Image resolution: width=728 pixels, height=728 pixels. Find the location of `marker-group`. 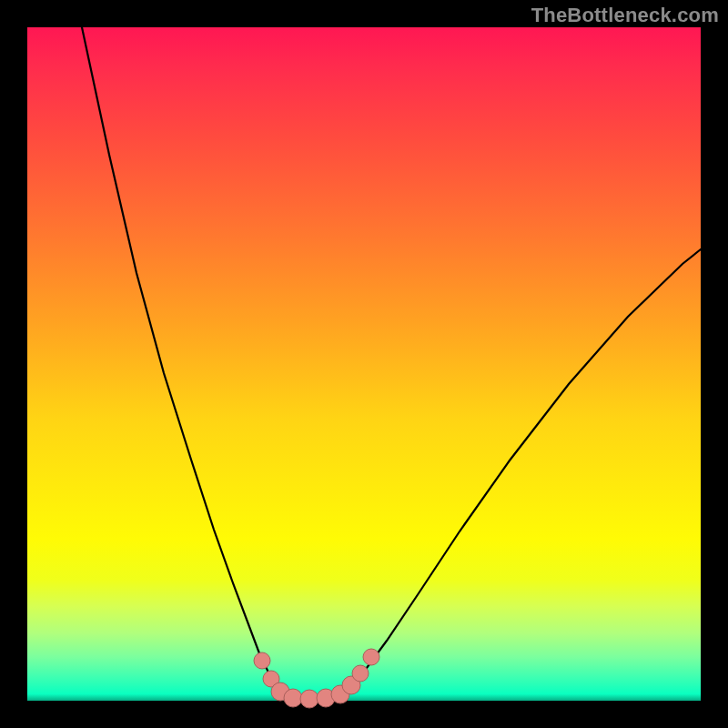

marker-group is located at coordinates (317, 679).